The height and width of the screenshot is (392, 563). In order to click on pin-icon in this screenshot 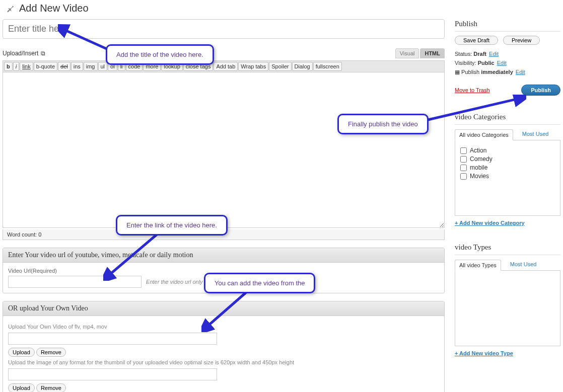, I will do `click(10, 9)`.